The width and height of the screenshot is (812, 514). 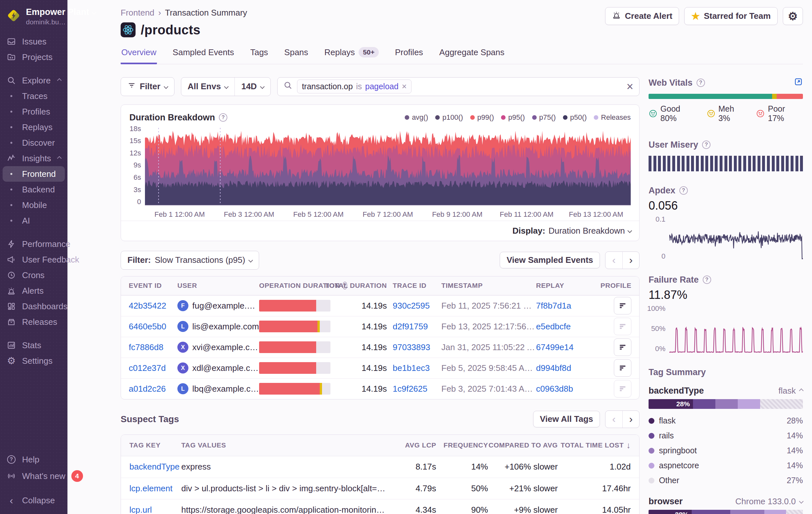 I want to click on transaction-settings-button: ⚙, so click(x=793, y=16).